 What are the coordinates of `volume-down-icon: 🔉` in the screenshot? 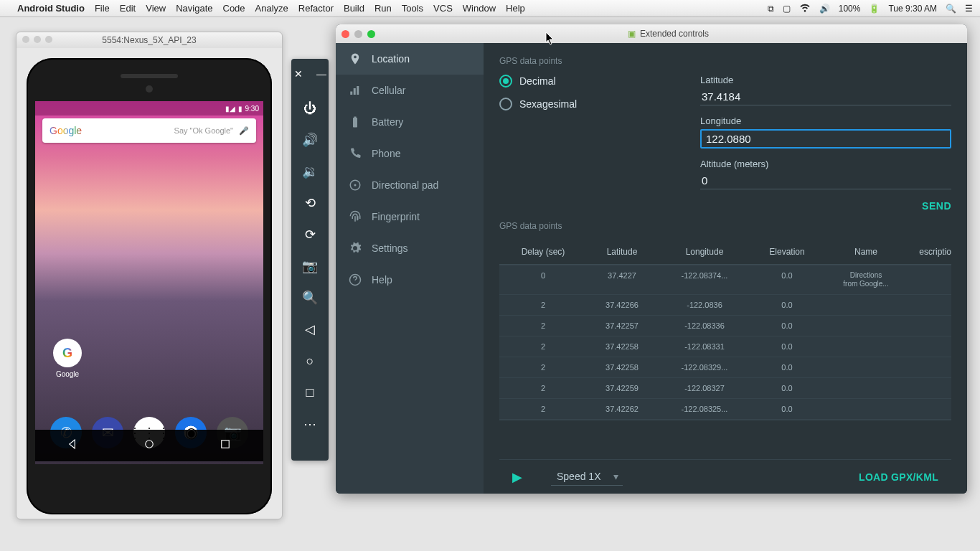 It's located at (310, 171).